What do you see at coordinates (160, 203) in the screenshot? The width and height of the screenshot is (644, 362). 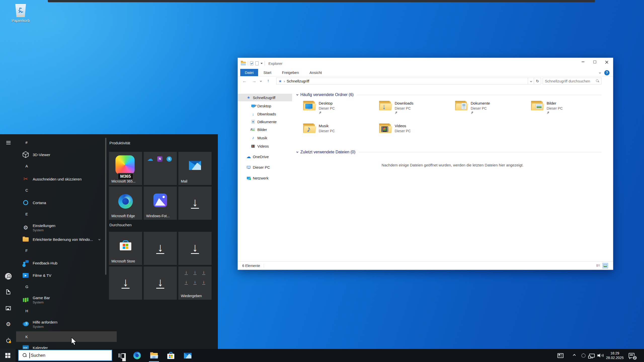 I see `tile-windows-fotos: Windows-Fot...` at bounding box center [160, 203].